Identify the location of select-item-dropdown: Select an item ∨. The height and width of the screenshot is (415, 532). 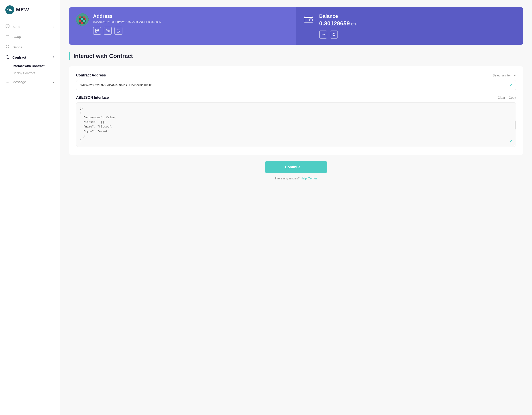
(504, 75).